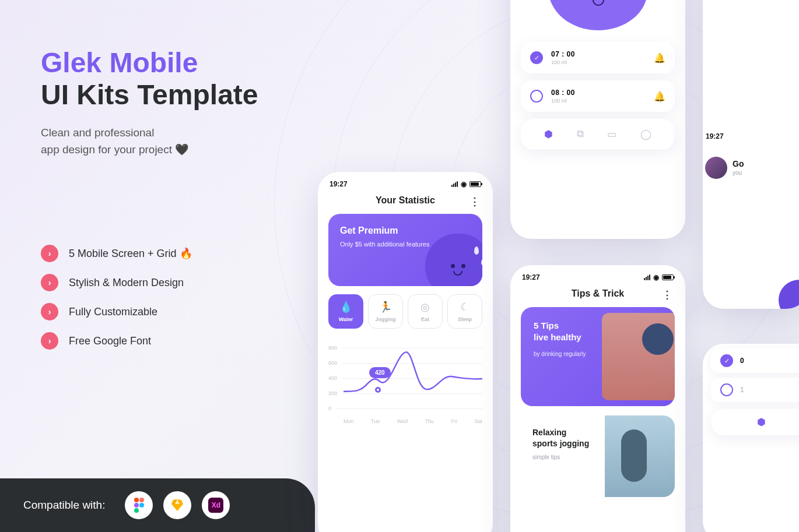 The width and height of the screenshot is (799, 532). What do you see at coordinates (113, 312) in the screenshot?
I see `feature-text: Fully Customizable` at bounding box center [113, 312].